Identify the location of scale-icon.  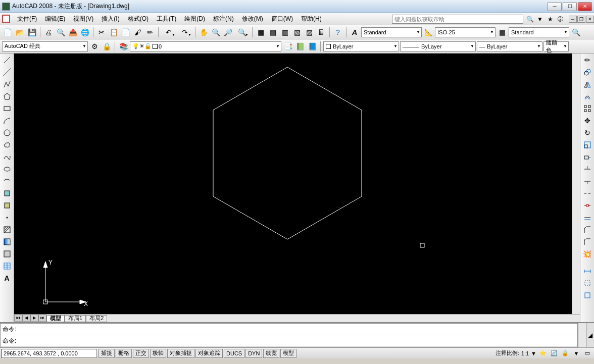
(587, 145).